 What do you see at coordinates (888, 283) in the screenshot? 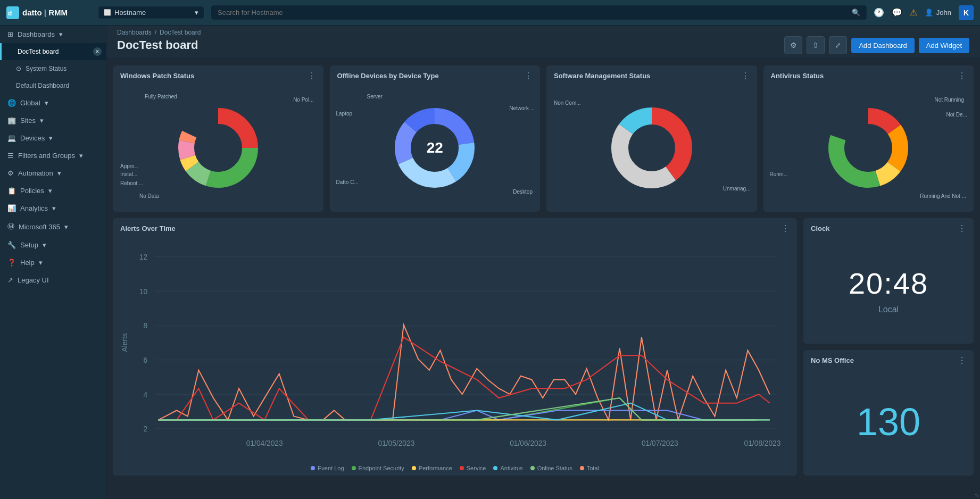
I see `clock-time: 20:48` at bounding box center [888, 283].